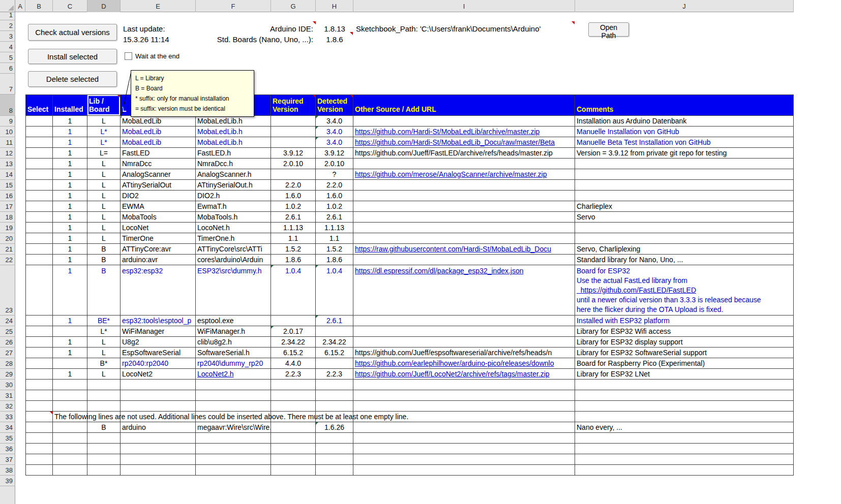  I want to click on row-header-27: 27, so click(8, 353).